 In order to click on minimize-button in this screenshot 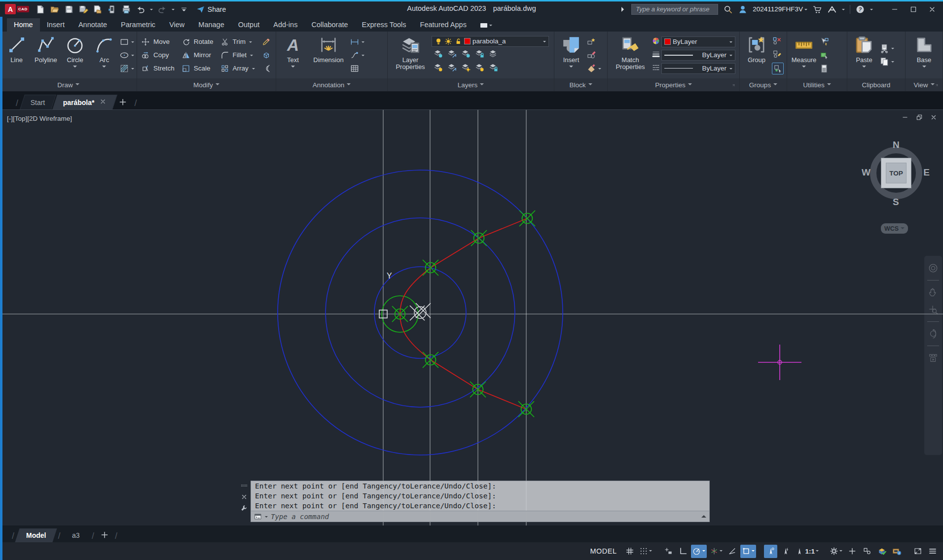, I will do `click(895, 9)`.